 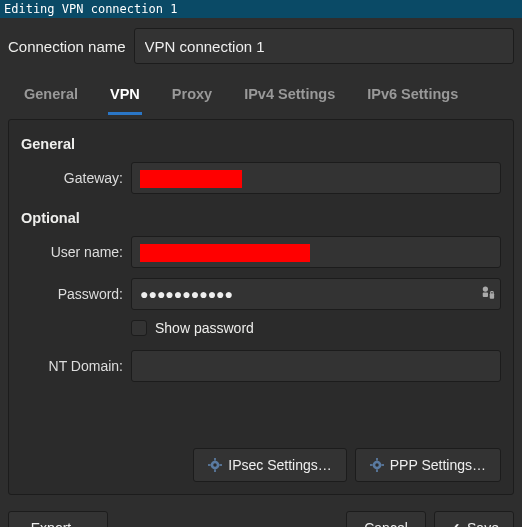 What do you see at coordinates (412, 98) in the screenshot?
I see `tab-ipv6: IPv6 Settings` at bounding box center [412, 98].